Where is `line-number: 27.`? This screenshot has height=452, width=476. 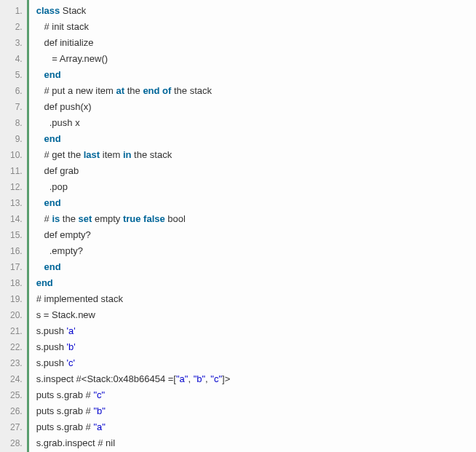
line-number: 27. is located at coordinates (16, 427).